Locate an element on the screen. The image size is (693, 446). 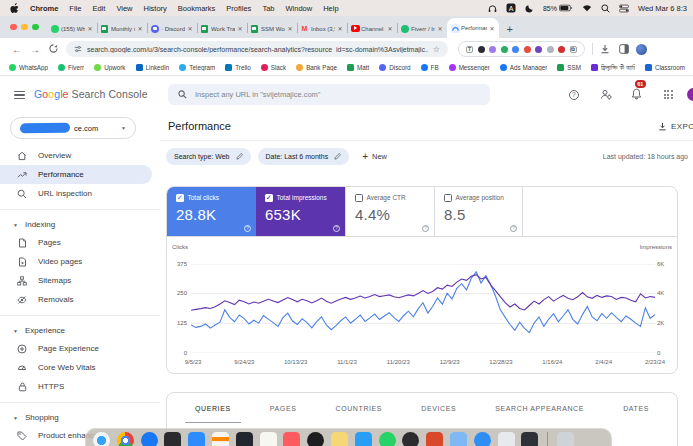
dock-zoom-icon is located at coordinates (196, 439).